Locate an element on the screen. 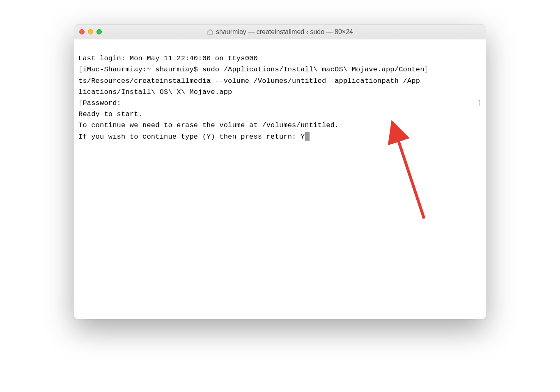  prompt-text: iMac-Shaurmiay:~ shaurmiay$ is located at coordinates (142, 70).